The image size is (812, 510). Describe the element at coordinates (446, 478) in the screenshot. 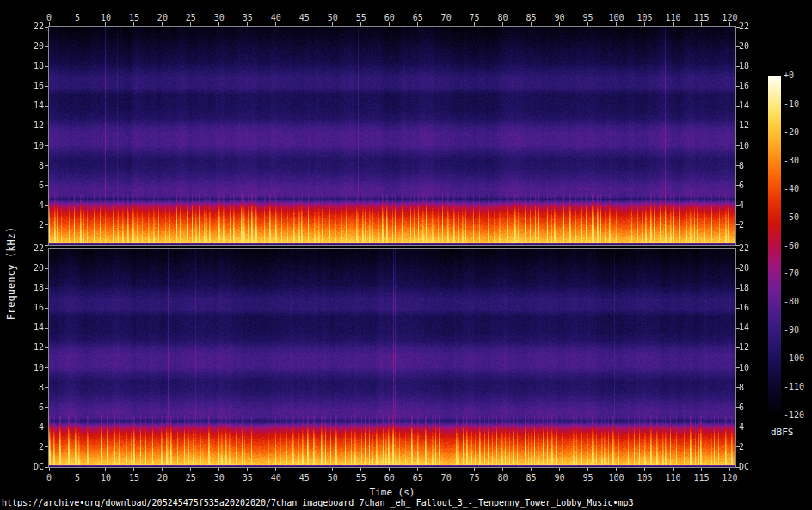

I see `time-tick-label: 70` at that location.